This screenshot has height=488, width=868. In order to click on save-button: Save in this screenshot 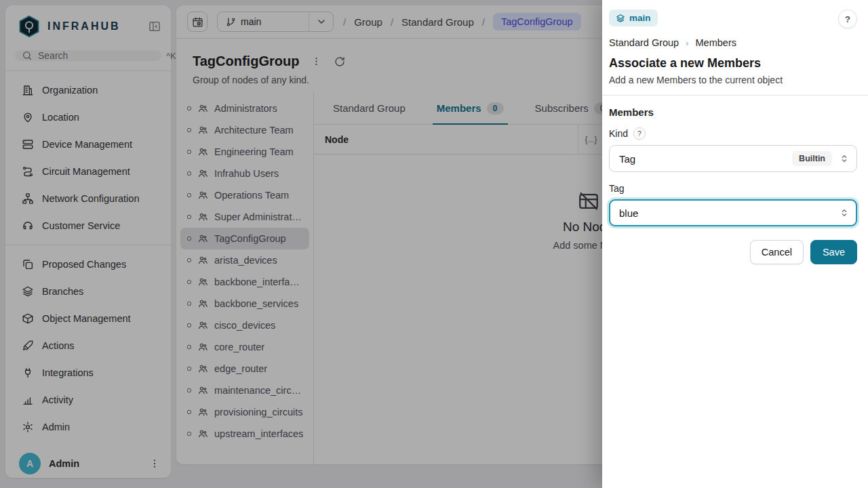, I will do `click(834, 252)`.